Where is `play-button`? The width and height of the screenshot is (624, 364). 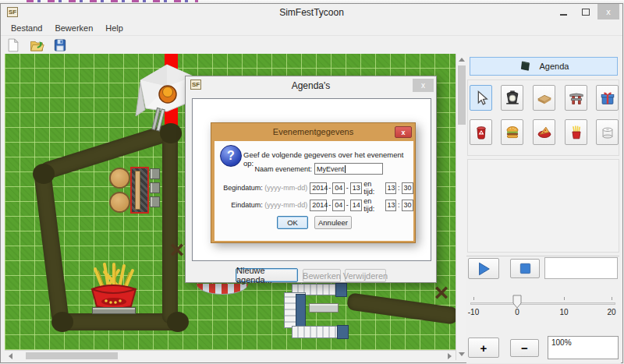
play-button is located at coordinates (484, 268).